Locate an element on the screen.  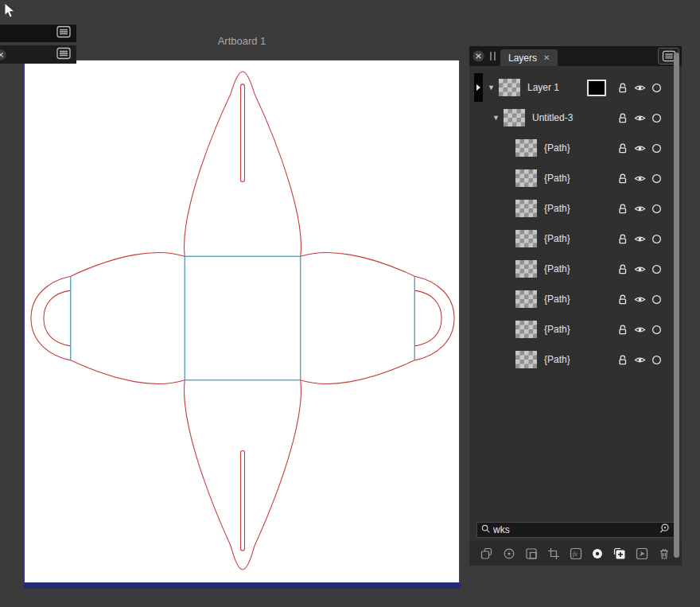
export-button is located at coordinates (642, 554).